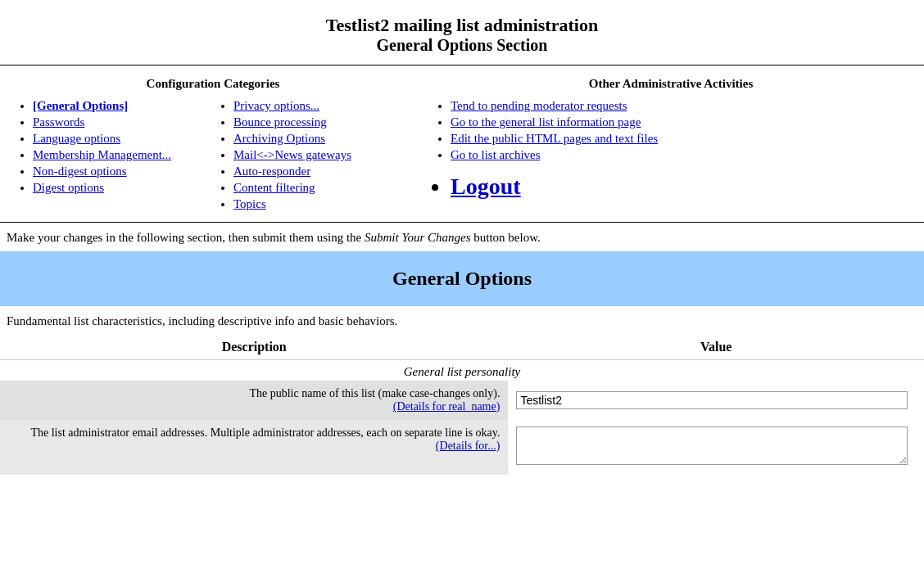 This screenshot has width=924, height=573. What do you see at coordinates (679, 187) in the screenshot?
I see `list-item-logout: Logout` at bounding box center [679, 187].